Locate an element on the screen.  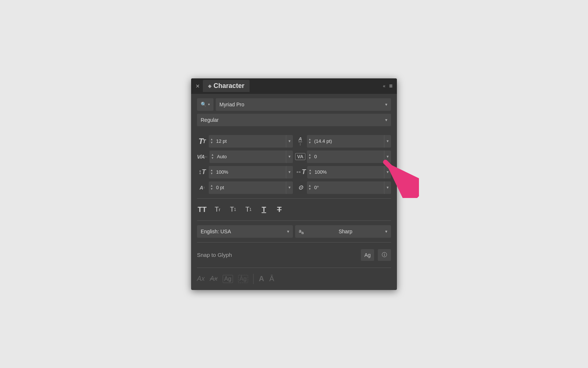
scale-row: ↕T ▲ ▼ 100% ▾ ↔T ▲ ▼ is located at coordinates (294, 172).